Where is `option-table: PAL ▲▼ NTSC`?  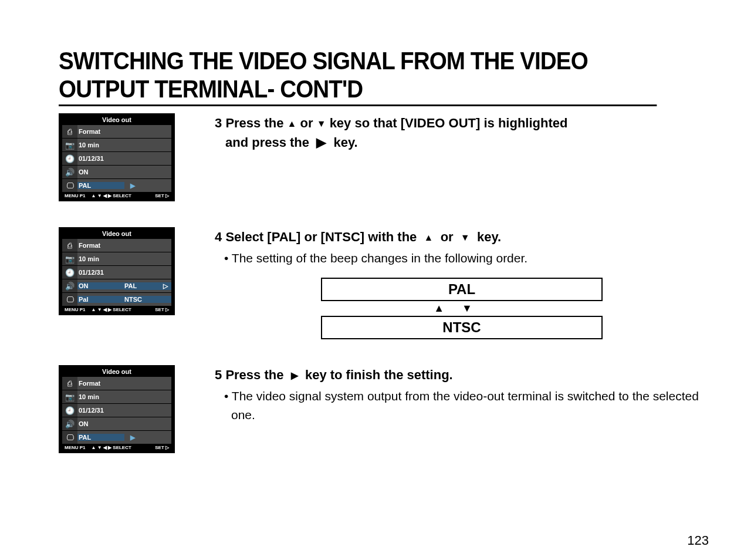 option-table: PAL ▲▼ NTSC is located at coordinates (462, 309).